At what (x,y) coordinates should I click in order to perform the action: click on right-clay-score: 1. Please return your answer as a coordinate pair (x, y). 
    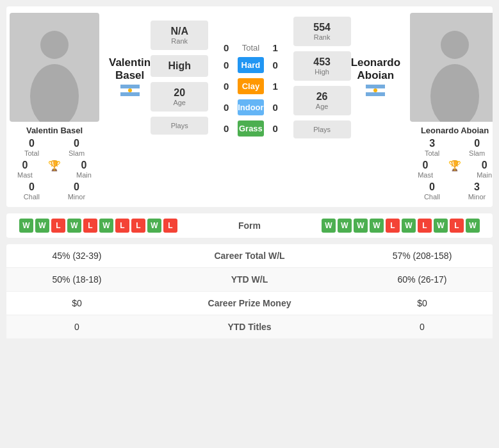
    Looking at the image, I should click on (275, 86).